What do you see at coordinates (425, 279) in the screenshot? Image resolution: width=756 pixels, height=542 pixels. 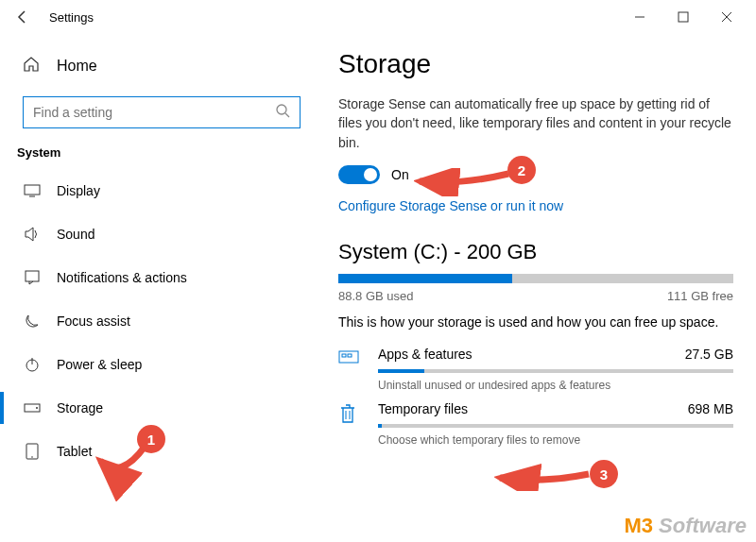 I see `drive-usage-fill` at bounding box center [425, 279].